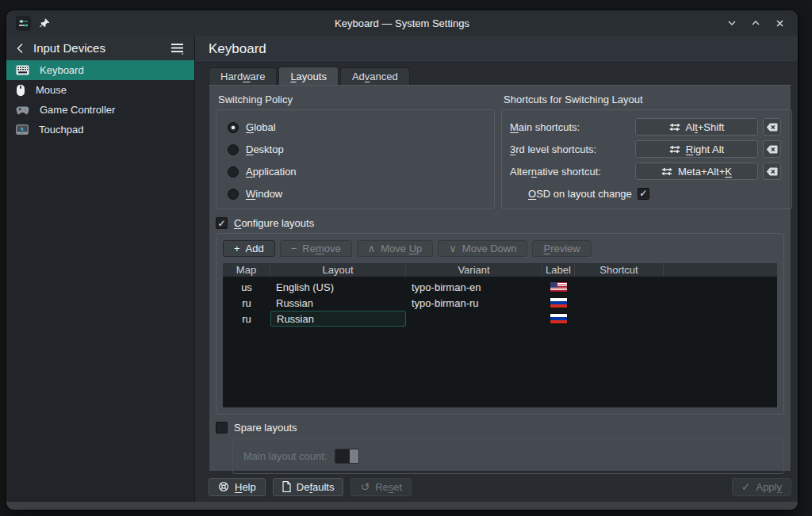 The height and width of the screenshot is (516, 812). What do you see at coordinates (500, 224) in the screenshot?
I see `configure-layouts-row: Configure layouts` at bounding box center [500, 224].